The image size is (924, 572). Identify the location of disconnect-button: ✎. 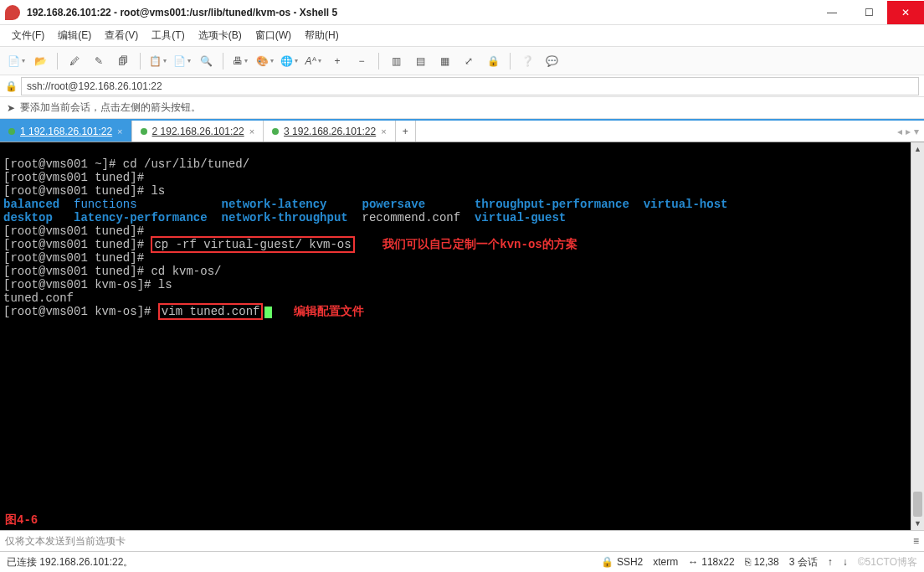
(99, 61).